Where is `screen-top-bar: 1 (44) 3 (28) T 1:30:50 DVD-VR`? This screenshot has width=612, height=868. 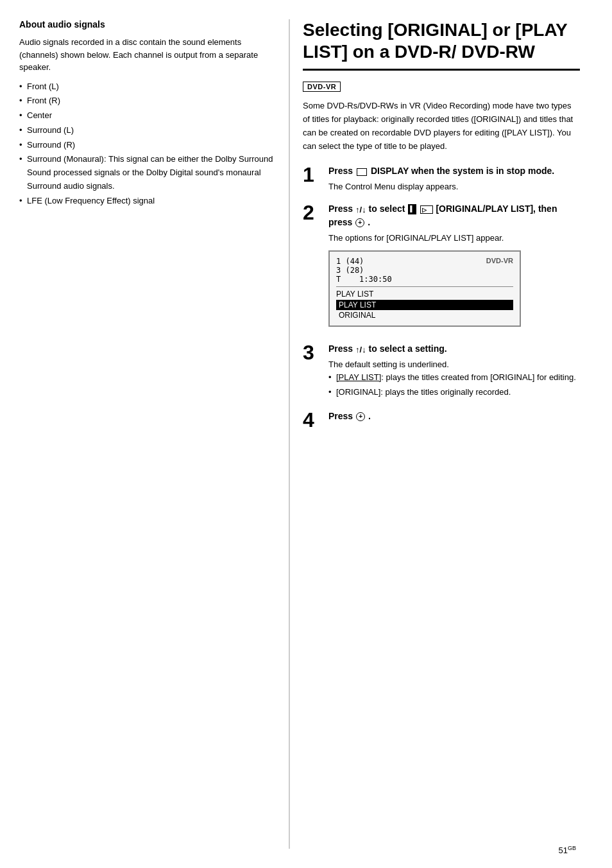 screen-top-bar: 1 (44) 3 (28) T 1:30:50 DVD-VR is located at coordinates (425, 270).